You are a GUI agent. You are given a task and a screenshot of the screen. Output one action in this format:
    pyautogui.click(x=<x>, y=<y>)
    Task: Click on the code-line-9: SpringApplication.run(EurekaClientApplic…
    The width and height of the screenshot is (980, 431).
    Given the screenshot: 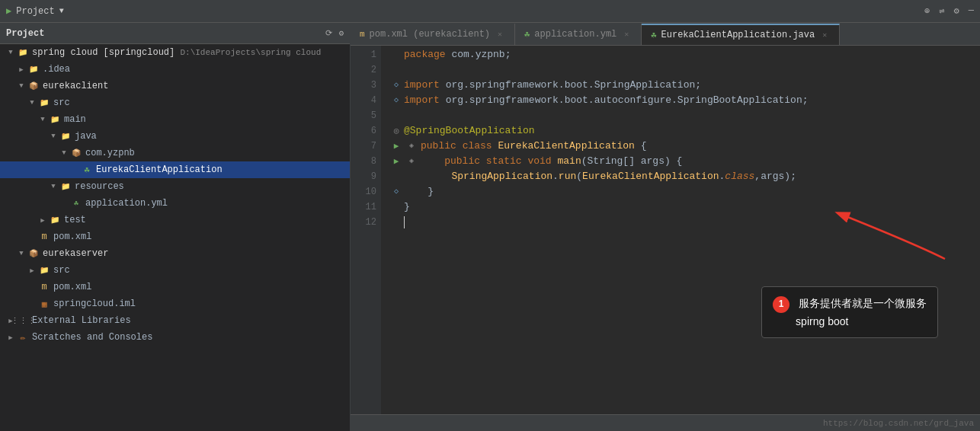 What is the action you would take?
    pyautogui.click(x=684, y=177)
    